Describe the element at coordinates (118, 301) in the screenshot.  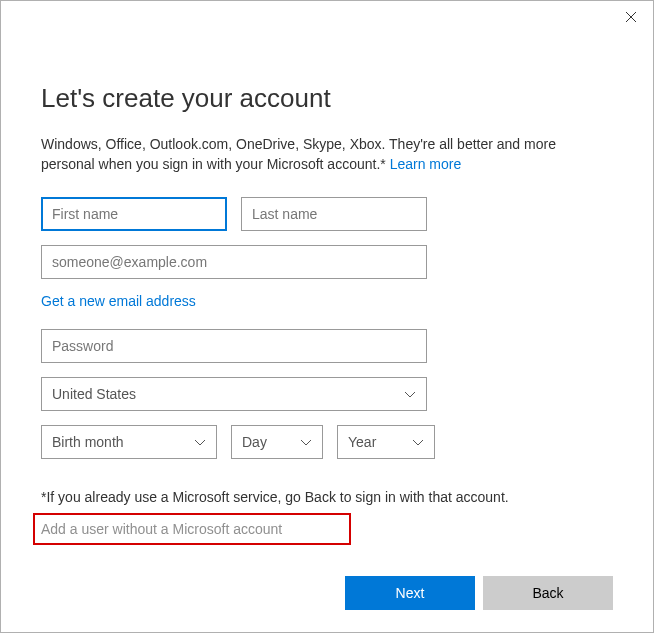
I see `get-new-email-link: Get a new email address` at that location.